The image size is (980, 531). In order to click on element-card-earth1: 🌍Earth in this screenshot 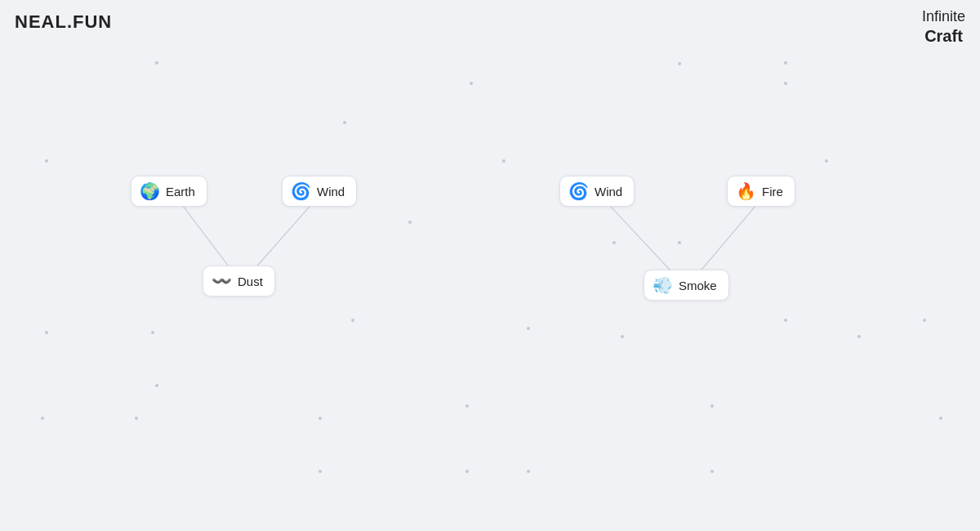, I will do `click(169, 191)`.